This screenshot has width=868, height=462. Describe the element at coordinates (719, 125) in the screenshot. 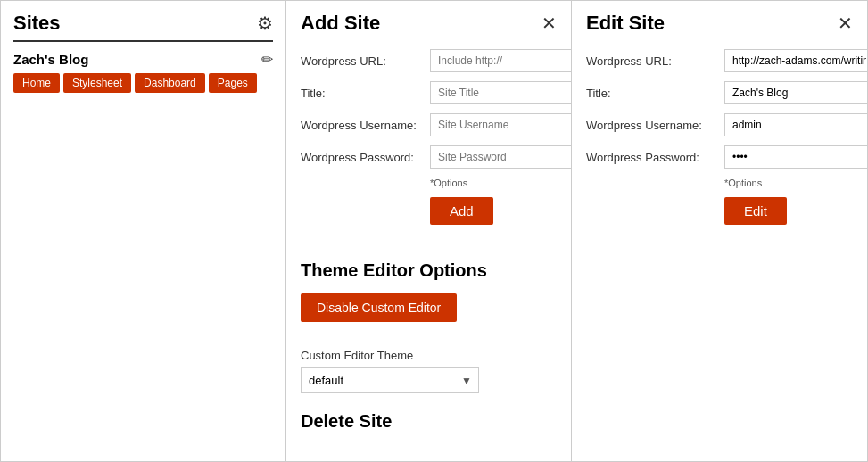

I see `edit-username-row: Wordpress Username:` at that location.